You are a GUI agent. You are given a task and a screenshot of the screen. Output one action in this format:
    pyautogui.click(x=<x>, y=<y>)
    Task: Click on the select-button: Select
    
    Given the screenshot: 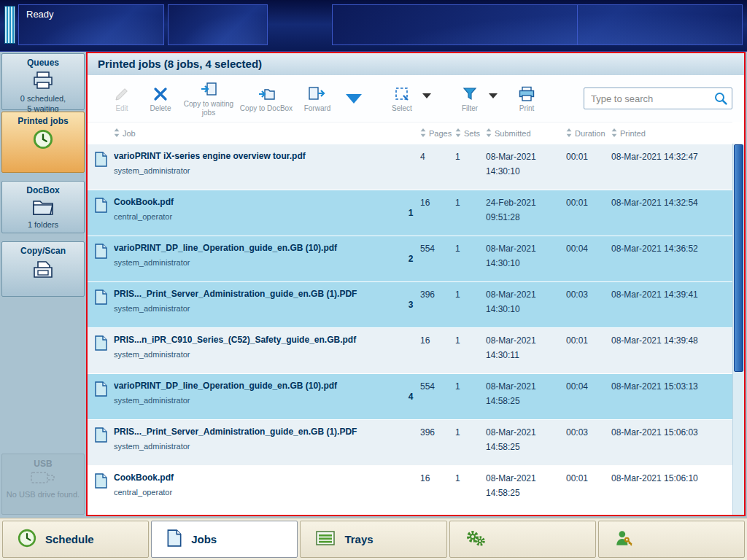 What is the action you would take?
    pyautogui.click(x=402, y=99)
    